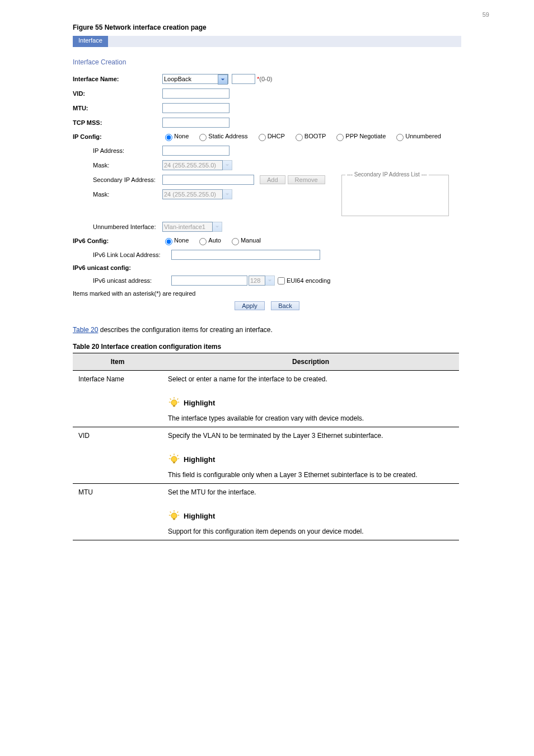 Image resolution: width=534 pixels, height=756 pixels. Describe the element at coordinates (118, 456) in the screenshot. I see `cell-item: VID` at that location.